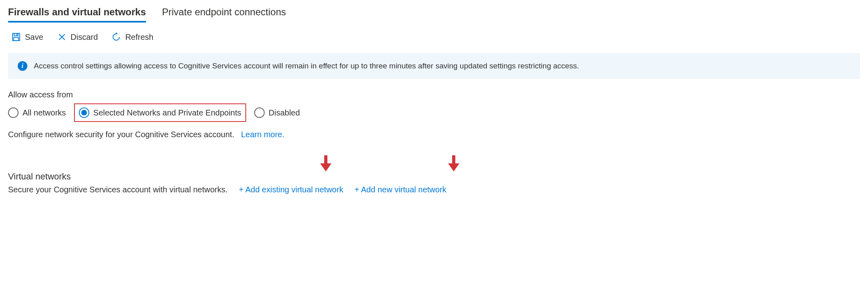  Describe the element at coordinates (224, 14) in the screenshot. I see `tab-private-endpoints: Private endpoint connections` at that location.